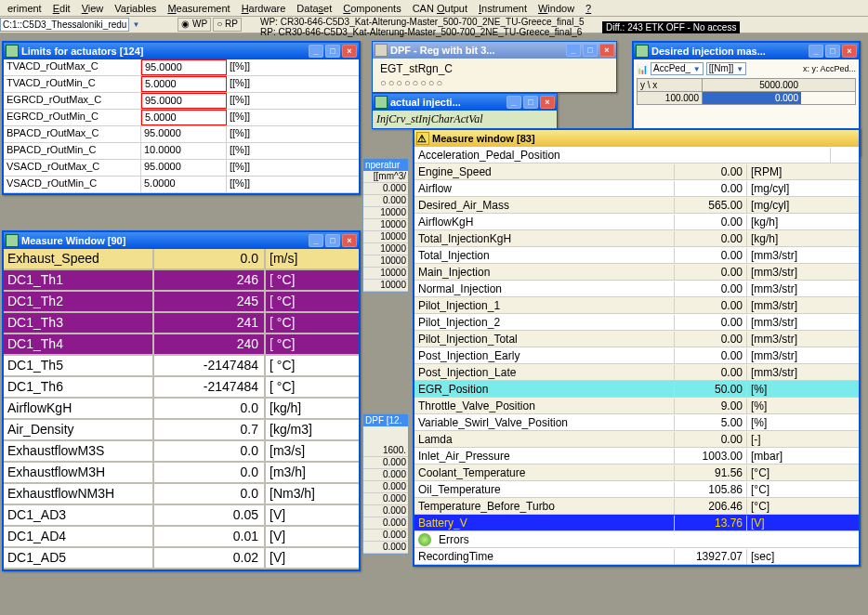 The width and height of the screenshot is (868, 615). Describe the element at coordinates (181, 85) in the screenshot. I see `limits-row: TVACD_rOutMin_C5.0000[[%]]` at that location.